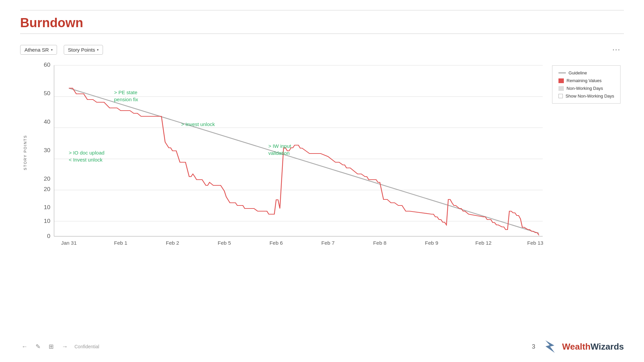 The image size is (644, 362). What do you see at coordinates (47, 122) in the screenshot?
I see `svg-text: 40` at bounding box center [47, 122].